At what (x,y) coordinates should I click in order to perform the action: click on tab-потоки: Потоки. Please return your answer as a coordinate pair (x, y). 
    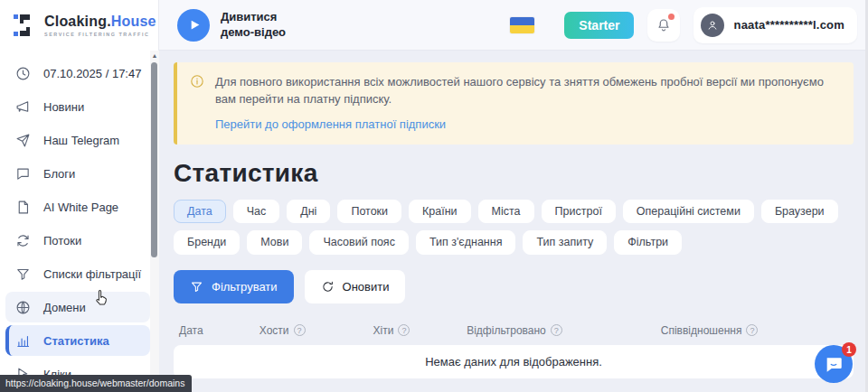
    Looking at the image, I should click on (369, 211).